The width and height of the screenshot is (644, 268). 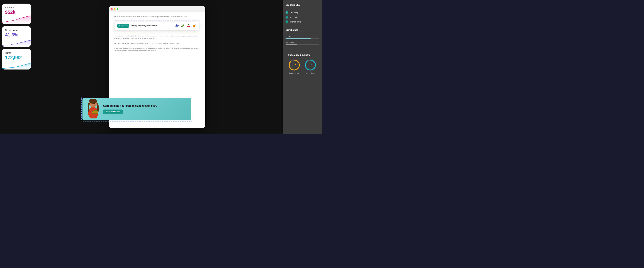 What do you see at coordinates (302, 64) in the screenshot?
I see `page-speed-section: Page speed insights 87 Performance` at bounding box center [302, 64].